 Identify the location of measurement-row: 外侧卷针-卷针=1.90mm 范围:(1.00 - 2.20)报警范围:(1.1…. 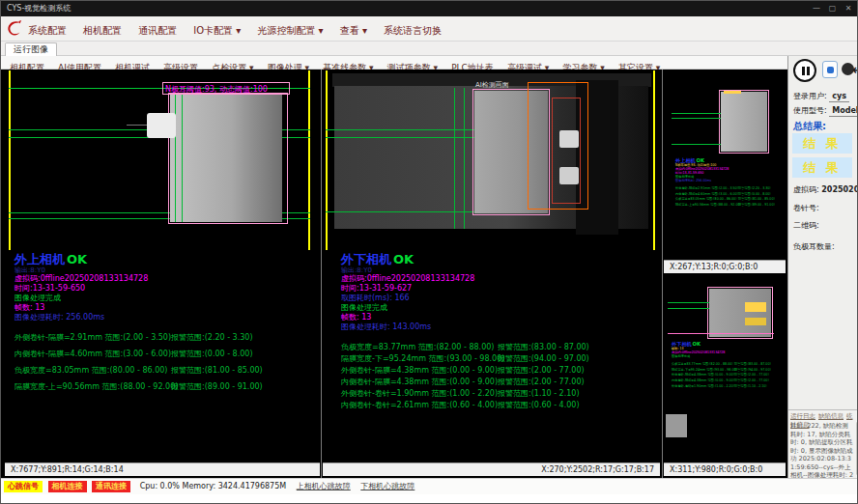
(466, 394).